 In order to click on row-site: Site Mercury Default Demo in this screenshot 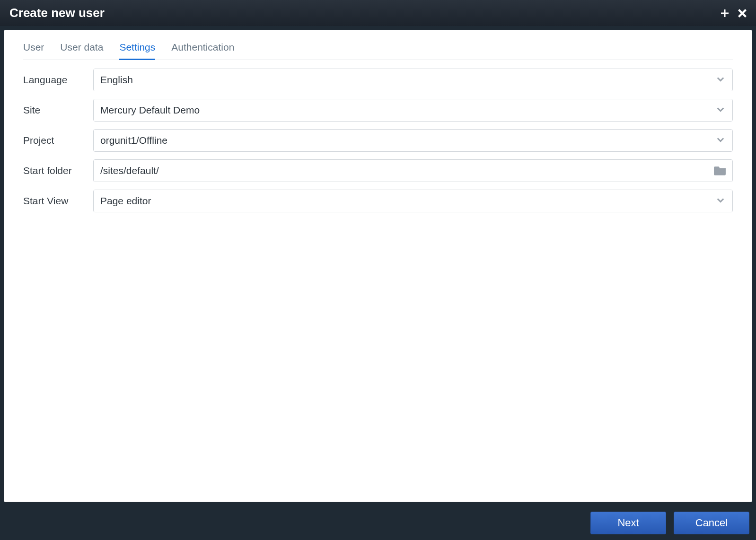, I will do `click(378, 110)`.